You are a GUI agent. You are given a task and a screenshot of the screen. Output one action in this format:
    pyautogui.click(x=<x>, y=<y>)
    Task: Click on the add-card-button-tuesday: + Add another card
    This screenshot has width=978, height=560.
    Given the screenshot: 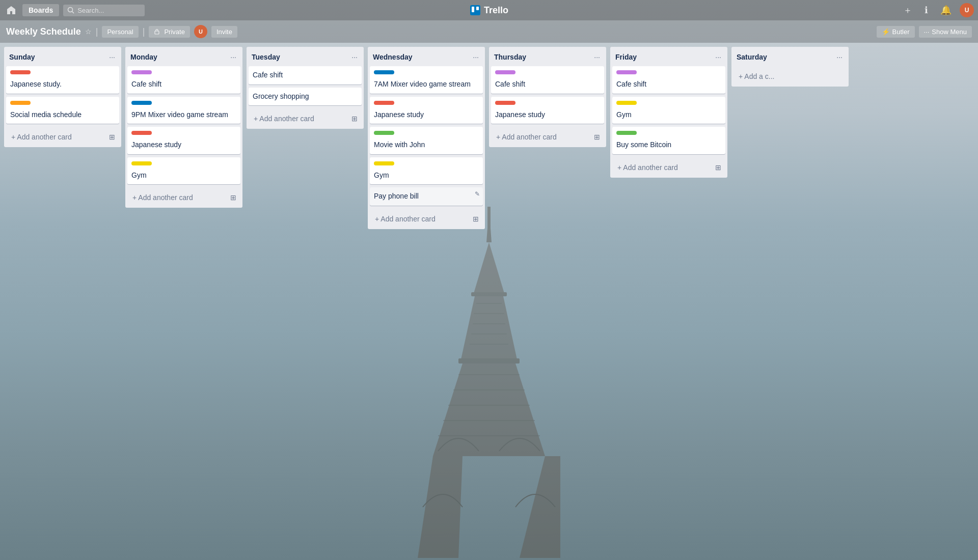 What is the action you would take?
    pyautogui.click(x=300, y=119)
    